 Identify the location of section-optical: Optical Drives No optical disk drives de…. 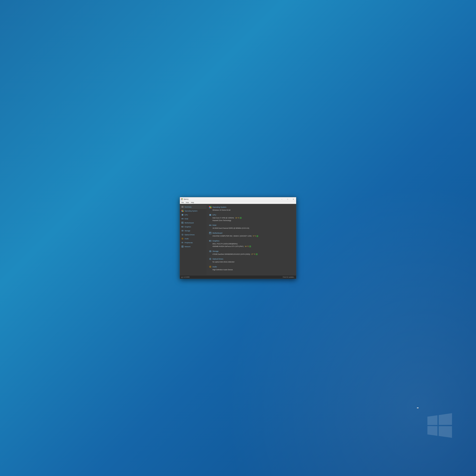
(251, 261).